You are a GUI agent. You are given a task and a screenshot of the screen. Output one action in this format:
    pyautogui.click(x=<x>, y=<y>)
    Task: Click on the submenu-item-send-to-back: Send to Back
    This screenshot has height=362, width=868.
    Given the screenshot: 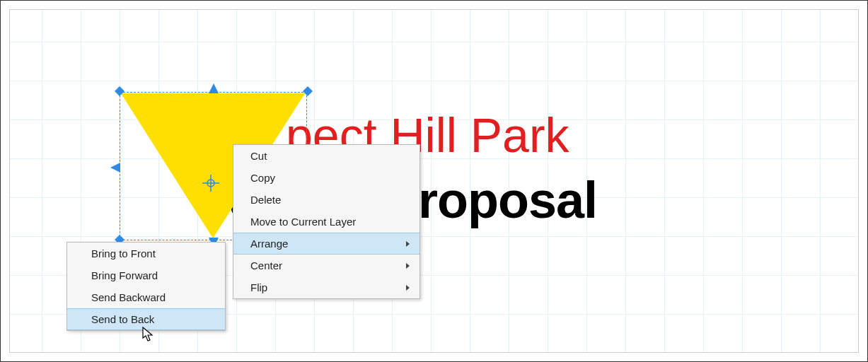 What is the action you would take?
    pyautogui.click(x=146, y=320)
    